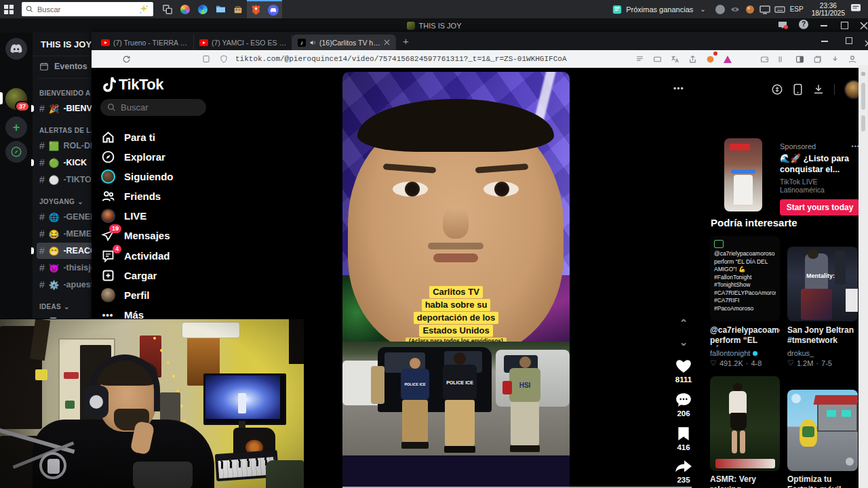  What do you see at coordinates (16, 99) in the screenshot?
I see `server-avatar: 37` at bounding box center [16, 99].